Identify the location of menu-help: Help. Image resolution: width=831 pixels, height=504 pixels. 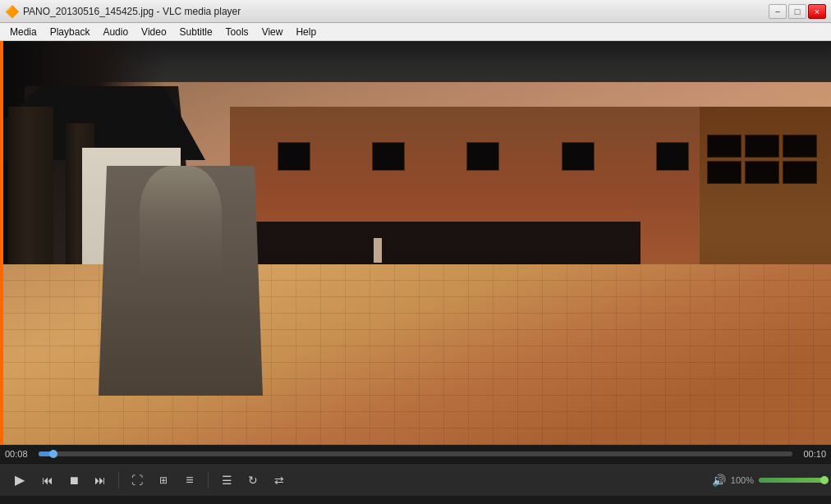
(305, 32).